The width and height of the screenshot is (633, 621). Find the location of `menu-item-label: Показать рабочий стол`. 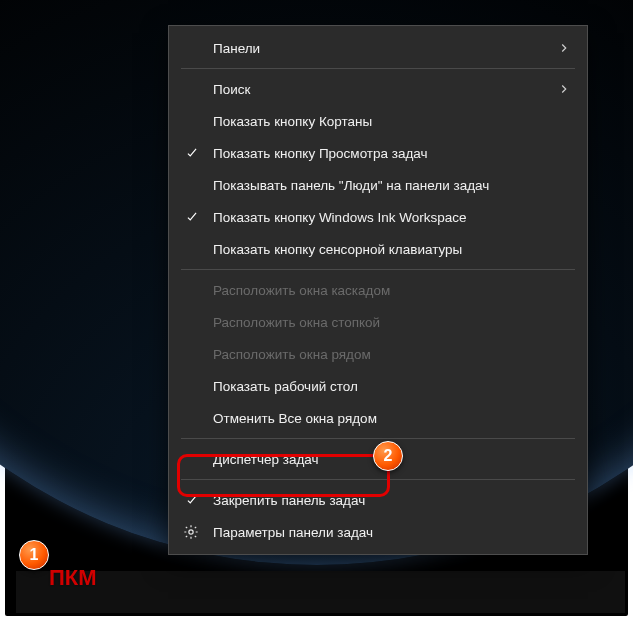

menu-item-label: Показать рабочий стол is located at coordinates (286, 386).